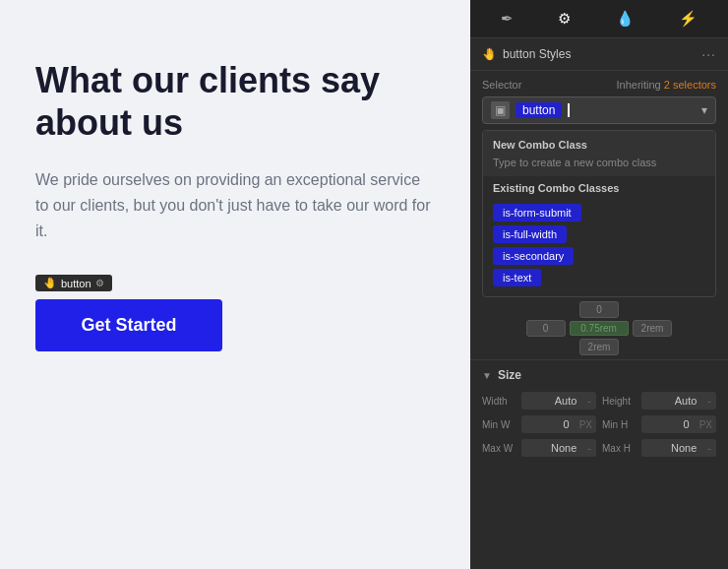 The height and width of the screenshot is (569, 728). I want to click on spacing-left: 0, so click(546, 329).